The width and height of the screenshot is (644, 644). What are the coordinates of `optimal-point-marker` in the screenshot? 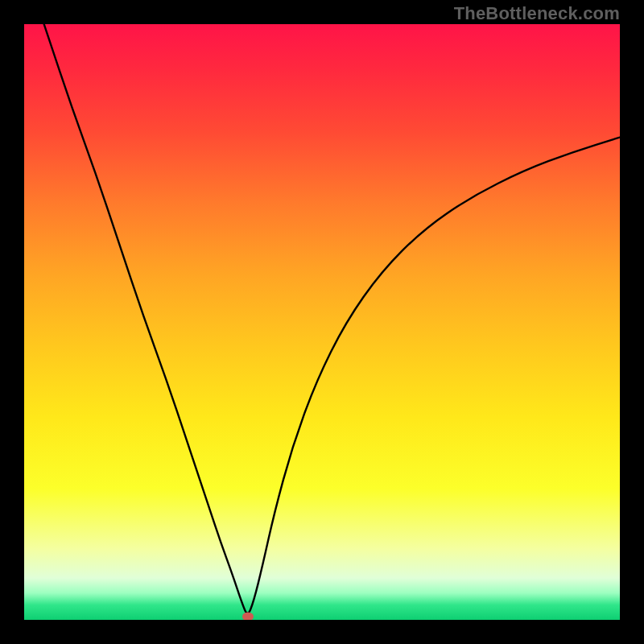 It's located at (248, 617).